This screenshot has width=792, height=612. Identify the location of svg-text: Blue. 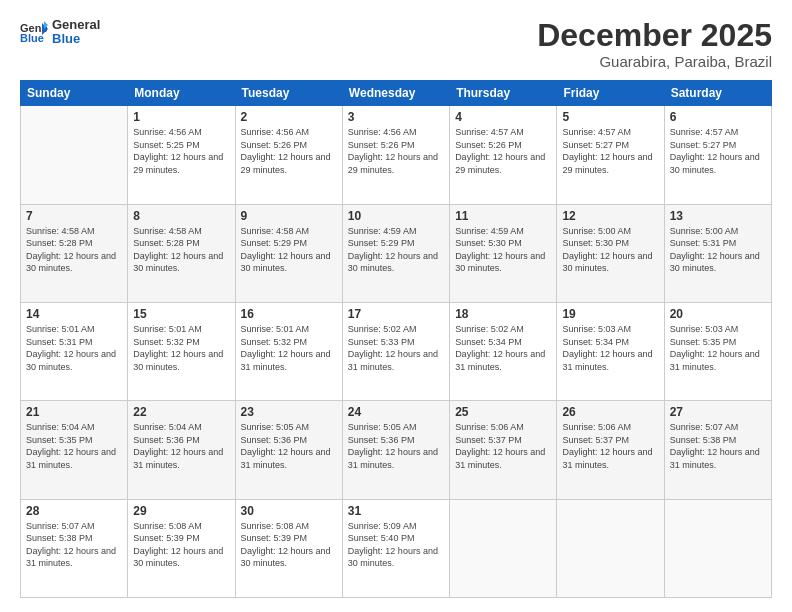
(32, 38).